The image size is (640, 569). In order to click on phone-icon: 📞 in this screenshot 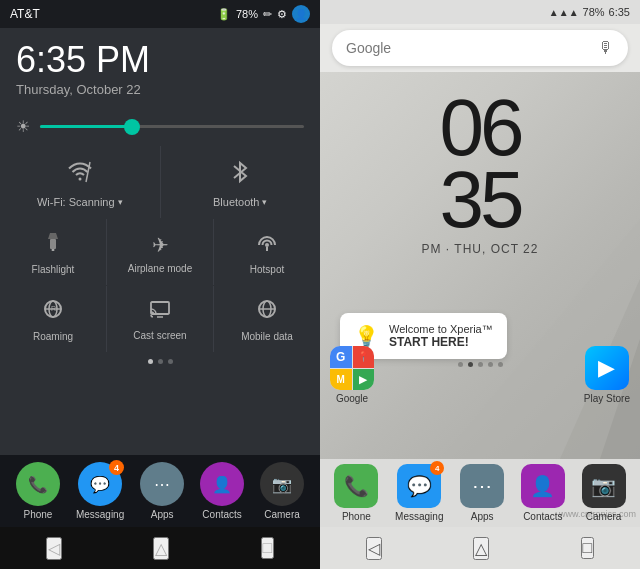, I will do `click(38, 484)`.